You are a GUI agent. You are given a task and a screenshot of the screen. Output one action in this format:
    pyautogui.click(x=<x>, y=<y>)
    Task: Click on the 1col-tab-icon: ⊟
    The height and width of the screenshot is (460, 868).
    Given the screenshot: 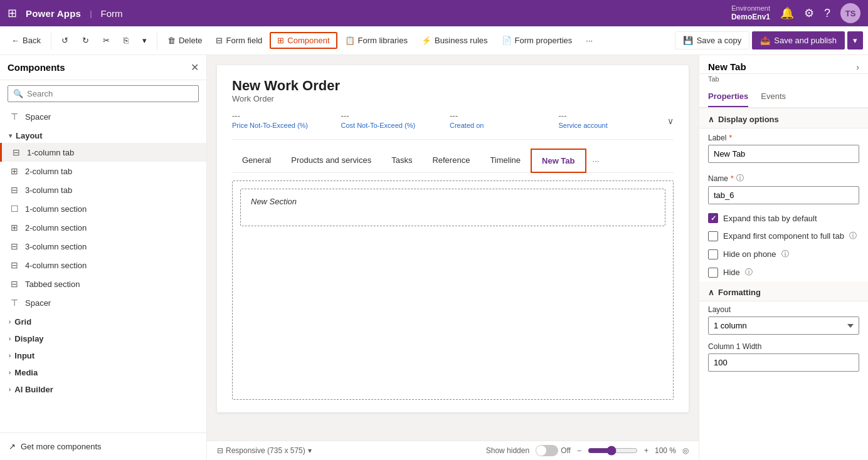 What is the action you would take?
    pyautogui.click(x=16, y=152)
    